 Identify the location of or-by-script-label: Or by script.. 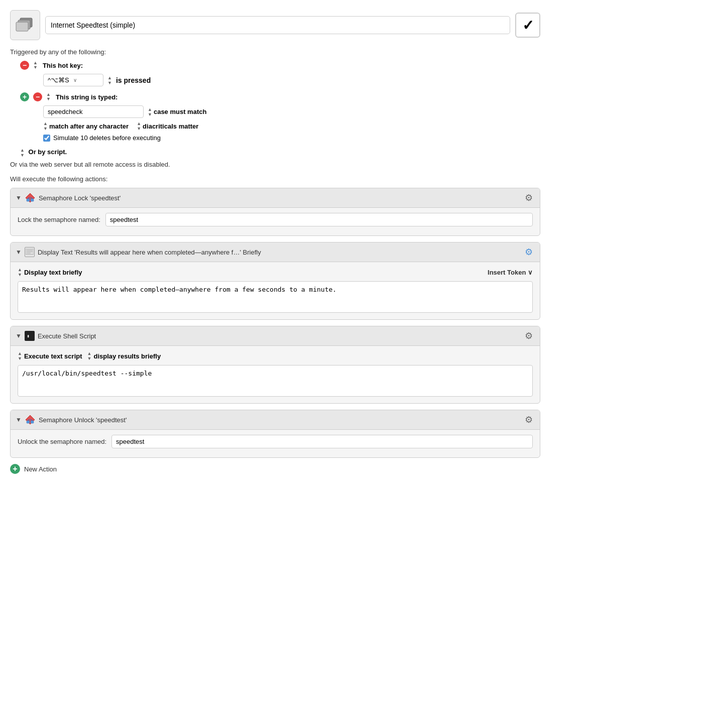
(48, 152).